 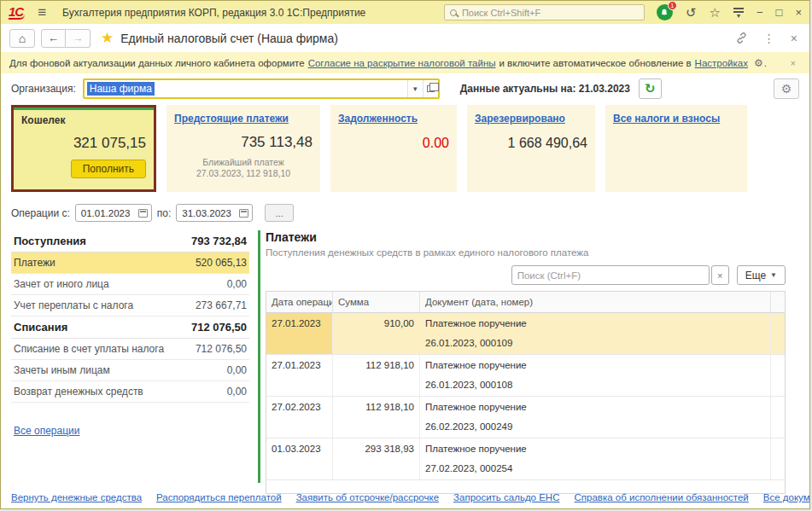 What do you see at coordinates (130, 350) in the screenshot?
I see `operations-row: Списание в счет уплаты налога712 076,50` at bounding box center [130, 350].